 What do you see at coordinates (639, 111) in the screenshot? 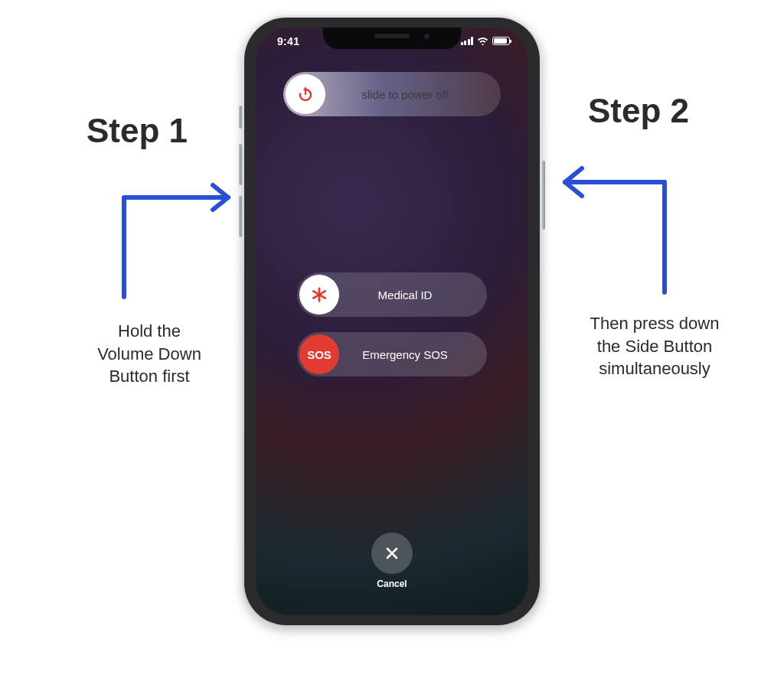
I see `step2-title: Step 2` at bounding box center [639, 111].